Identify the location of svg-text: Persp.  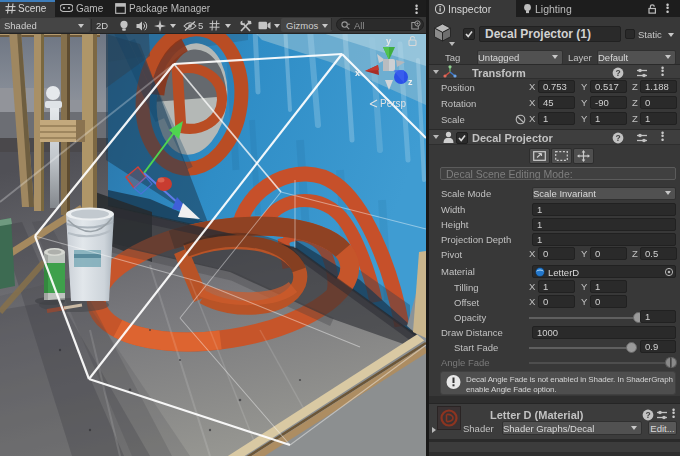
(394, 104).